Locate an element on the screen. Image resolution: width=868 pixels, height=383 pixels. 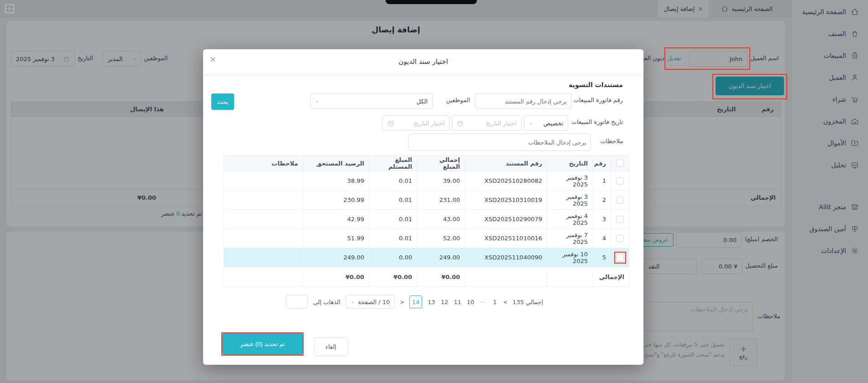
date-mode-select: تخصيص ∨ is located at coordinates (546, 123).